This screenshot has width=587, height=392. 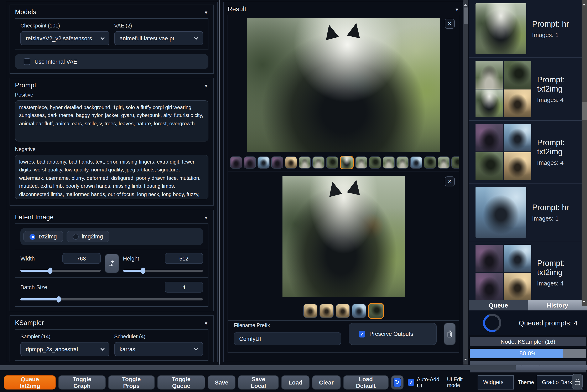 What do you see at coordinates (112, 299) in the screenshot?
I see `batch-size-slider` at bounding box center [112, 299].